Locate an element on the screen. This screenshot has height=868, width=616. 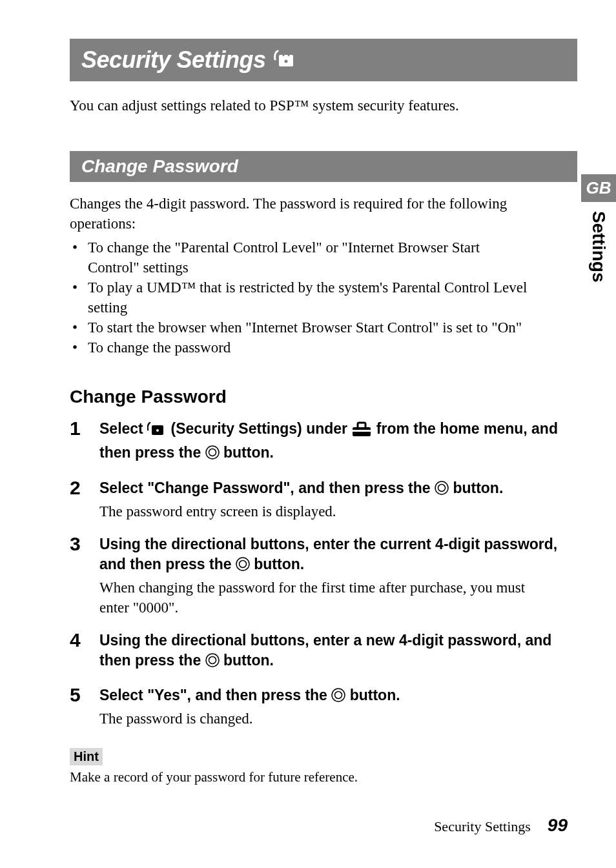
step-instruction: Select (Security Settings) under is located at coordinates (329, 441).